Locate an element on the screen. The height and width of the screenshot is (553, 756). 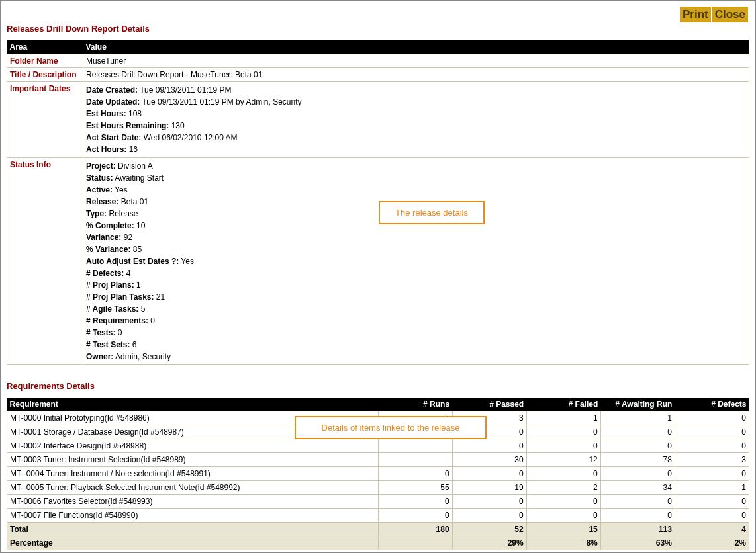
kv-key: Active: is located at coordinates (99, 190).